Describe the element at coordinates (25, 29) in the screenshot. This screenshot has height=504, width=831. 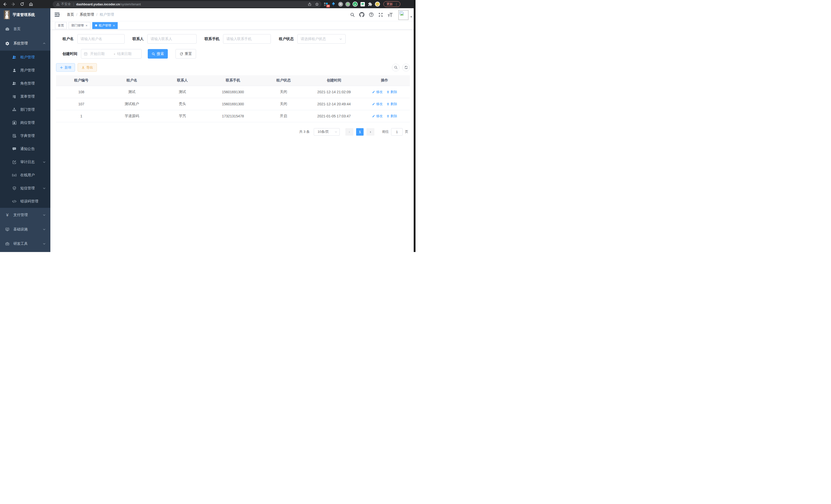
I see `sidebar-item-home: 首页` at that location.